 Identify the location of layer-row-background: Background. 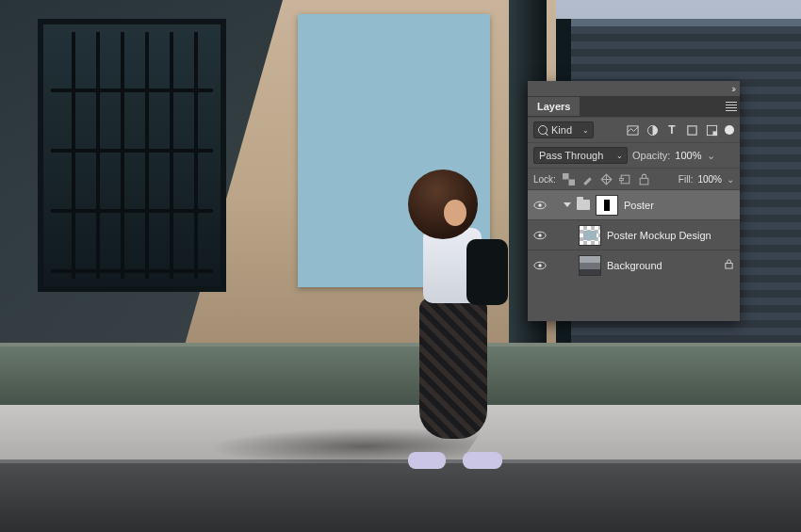
(633, 265).